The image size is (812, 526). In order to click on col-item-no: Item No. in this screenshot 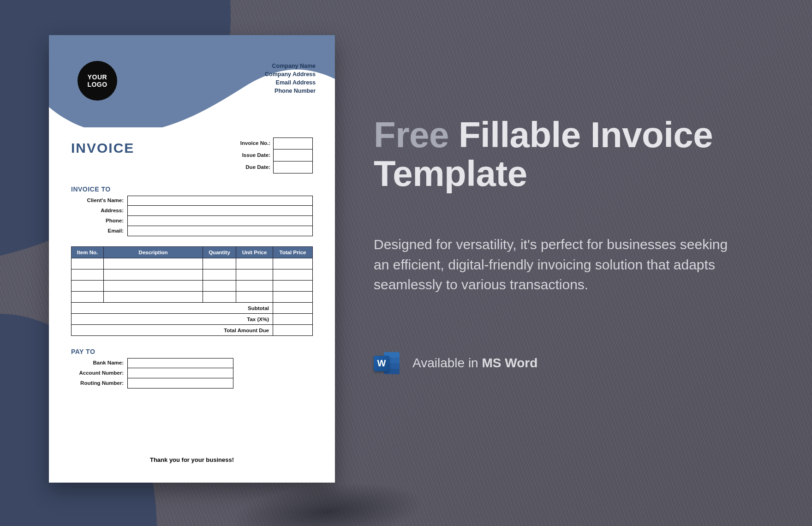, I will do `click(88, 253)`.